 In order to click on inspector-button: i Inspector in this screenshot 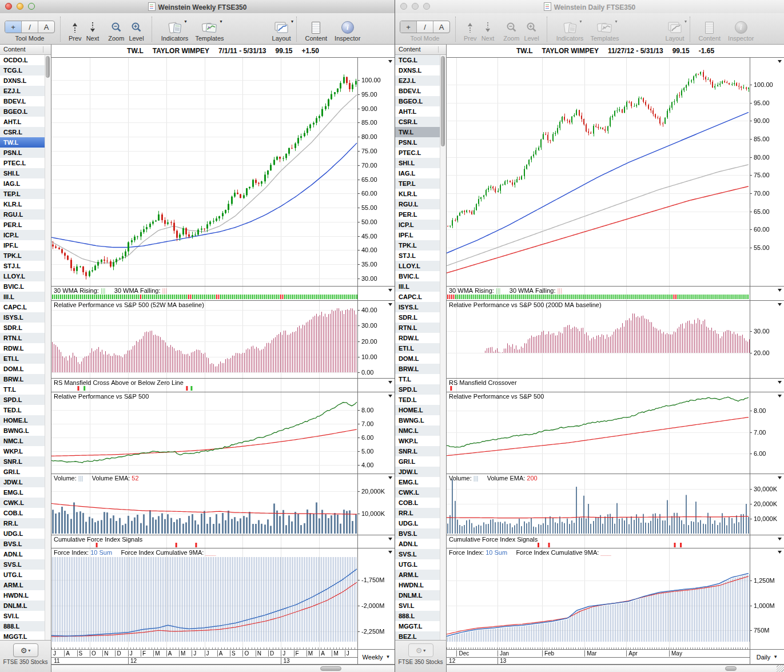, I will do `click(348, 31)`.